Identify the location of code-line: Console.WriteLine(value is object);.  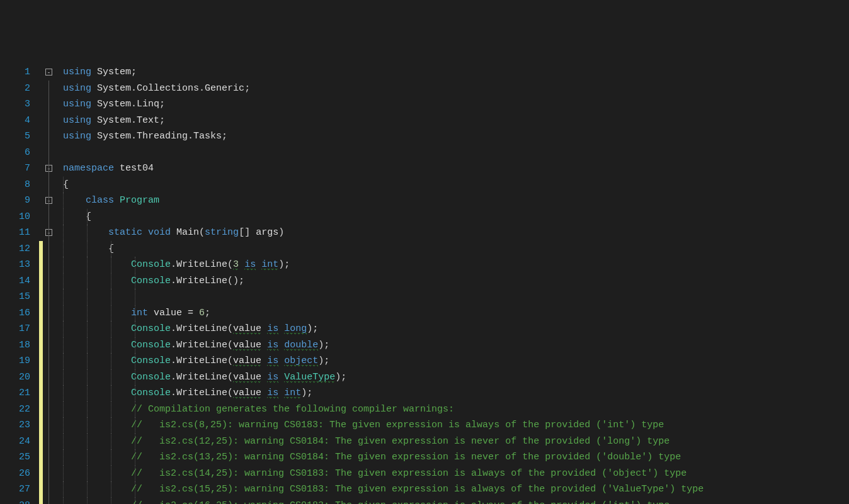
(456, 361).